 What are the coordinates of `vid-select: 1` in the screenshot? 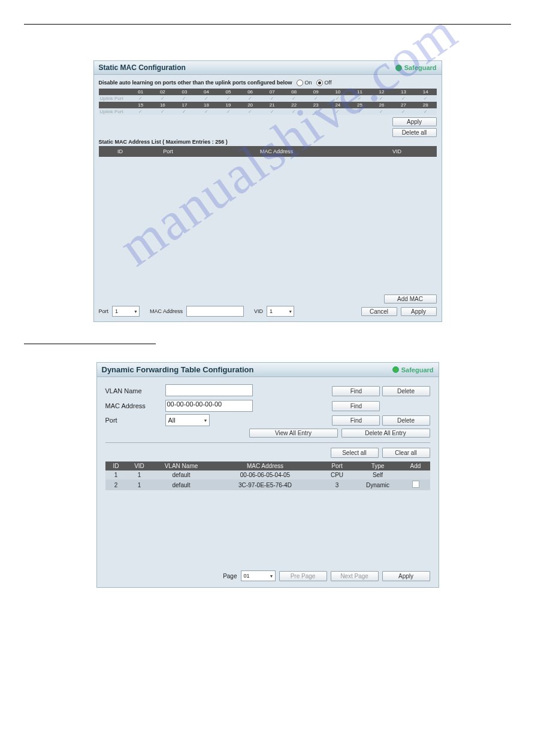 It's located at (280, 311).